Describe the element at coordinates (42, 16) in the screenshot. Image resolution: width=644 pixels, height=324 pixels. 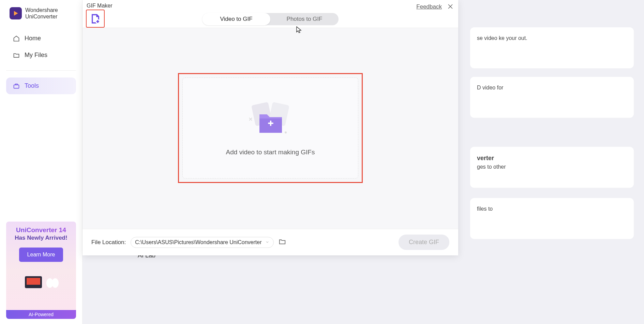
I see `brand-line2: UniConverter` at that location.